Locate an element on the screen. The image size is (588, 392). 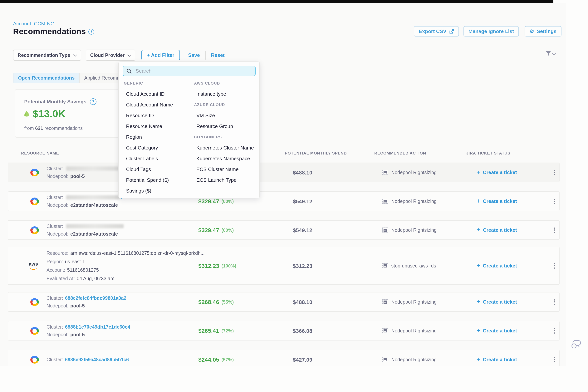
search-input is located at coordinates (194, 71).